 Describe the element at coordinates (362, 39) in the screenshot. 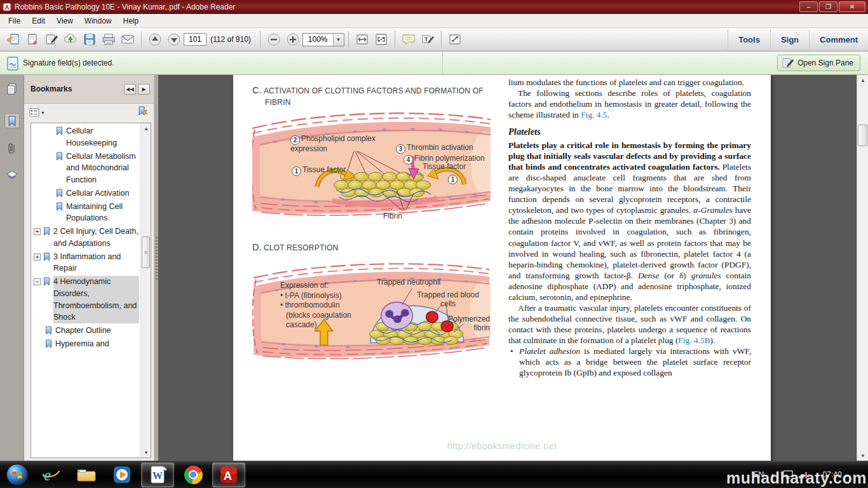

I see `fit-width-button` at that location.